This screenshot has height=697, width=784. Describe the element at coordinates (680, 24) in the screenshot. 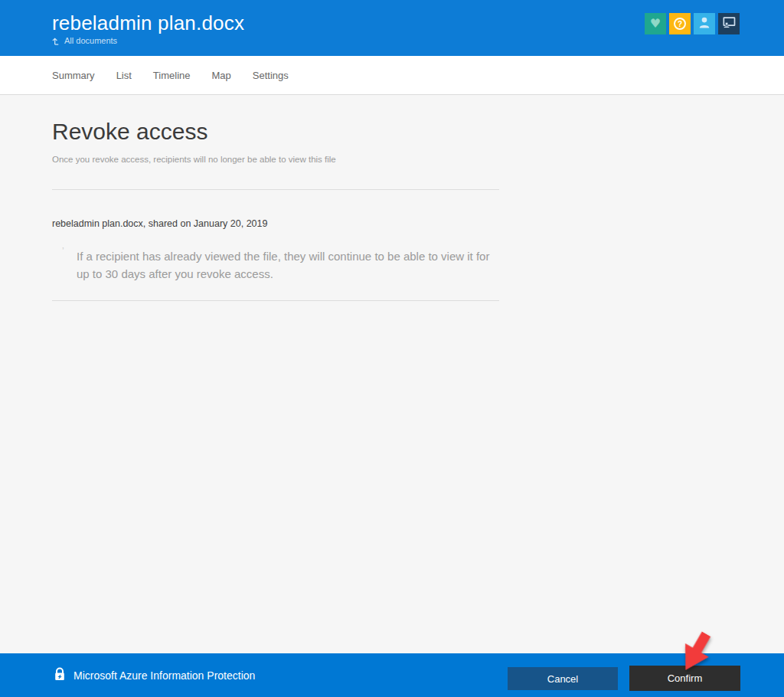

I see `help-button: ?` at that location.